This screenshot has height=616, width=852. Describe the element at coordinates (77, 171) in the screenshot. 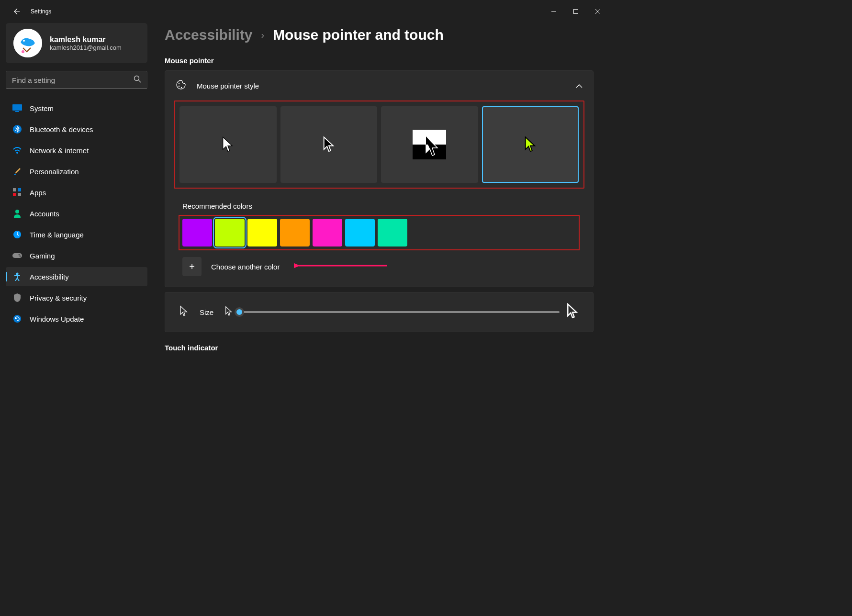

I see `sidebar-item-personalization: Personalization` at that location.